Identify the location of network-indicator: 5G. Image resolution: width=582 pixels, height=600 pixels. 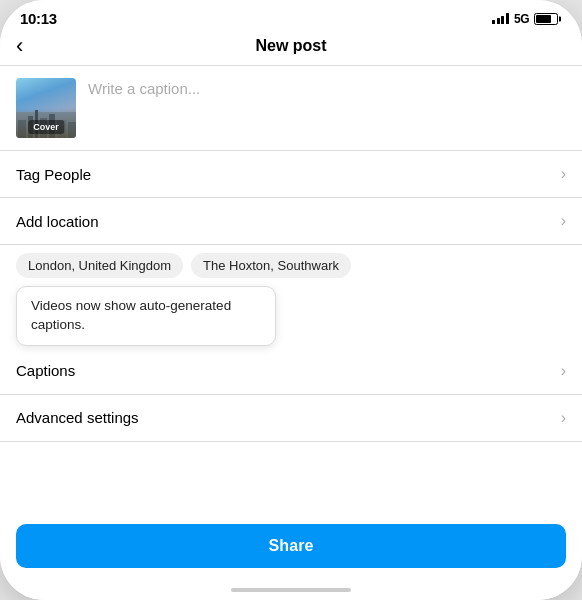
(522, 19).